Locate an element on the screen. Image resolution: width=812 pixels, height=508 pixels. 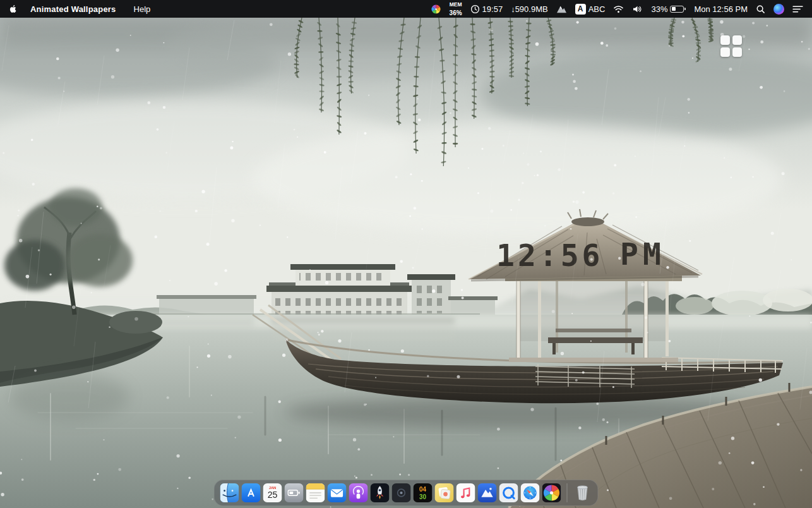
spotlight-search-icon is located at coordinates (760, 9).